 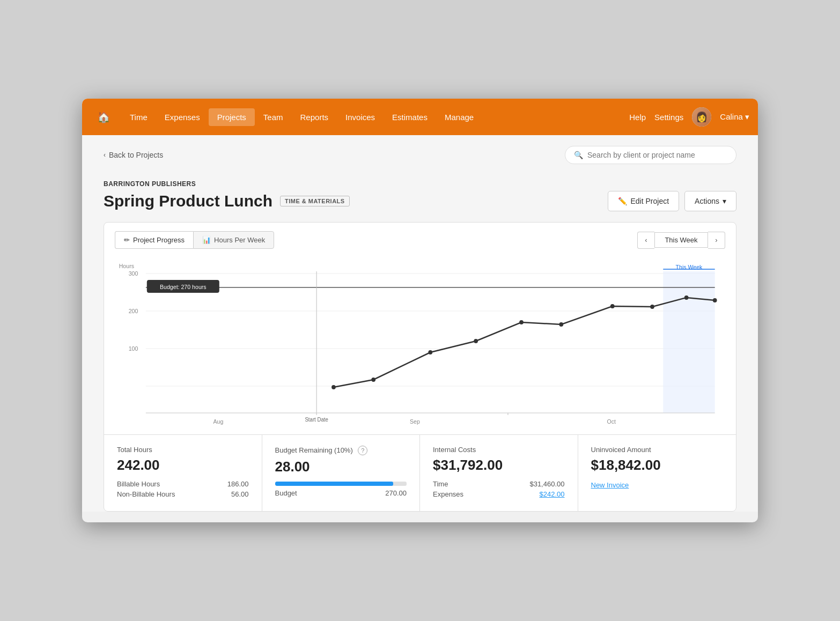 What do you see at coordinates (681, 240) in the screenshot?
I see `chart-nav: ‹ This Week ›` at bounding box center [681, 240].